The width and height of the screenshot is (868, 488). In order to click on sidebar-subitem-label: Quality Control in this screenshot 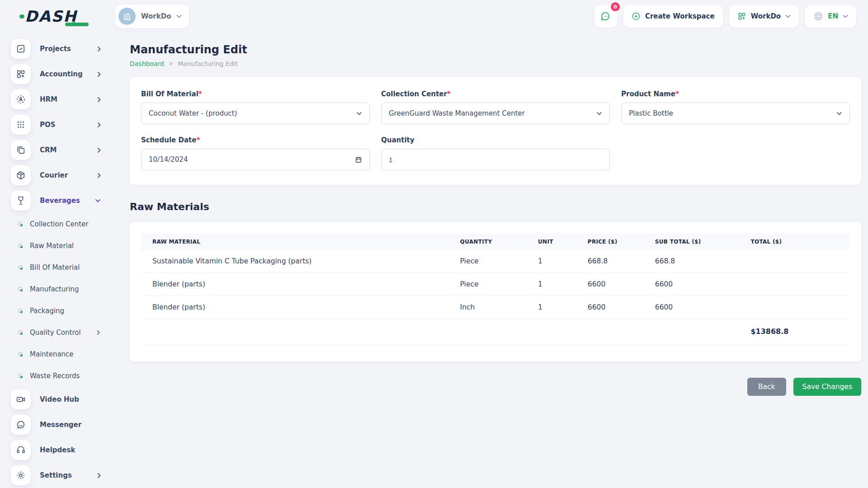, I will do `click(55, 333)`.